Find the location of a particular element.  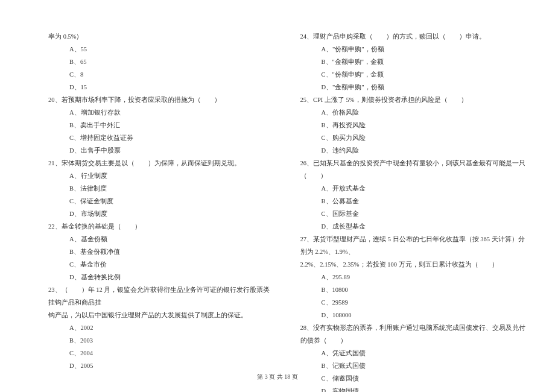

option-d: D、2005 is located at coordinates (173, 365).